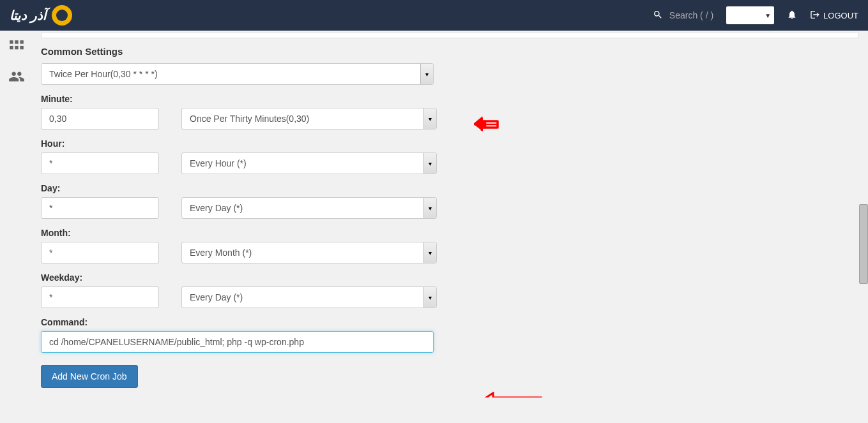 The image size is (868, 423). What do you see at coordinates (450, 99) in the screenshot?
I see `minute-label: Minute:` at bounding box center [450, 99].